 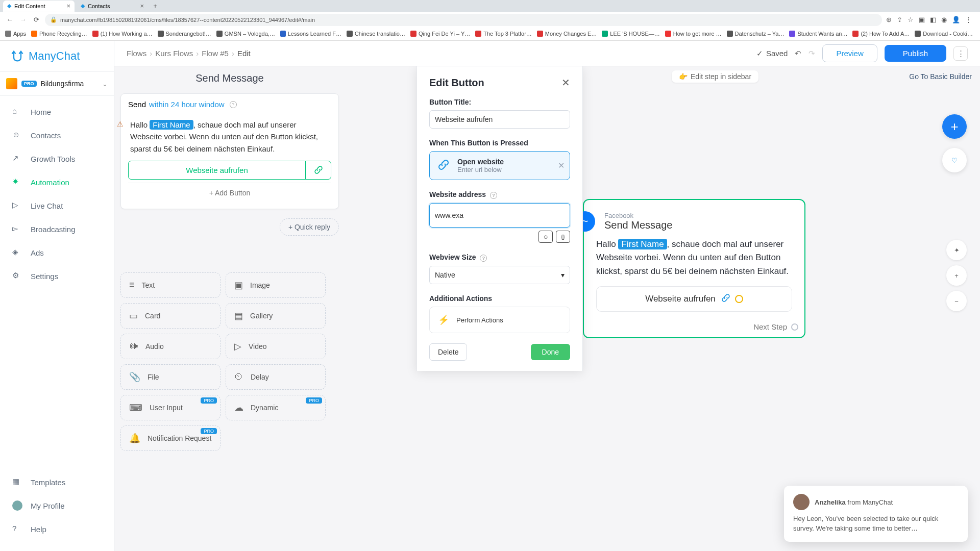 What do you see at coordinates (112, 6) in the screenshot?
I see `browser-tab: ◆ Contacts ×` at bounding box center [112, 6].